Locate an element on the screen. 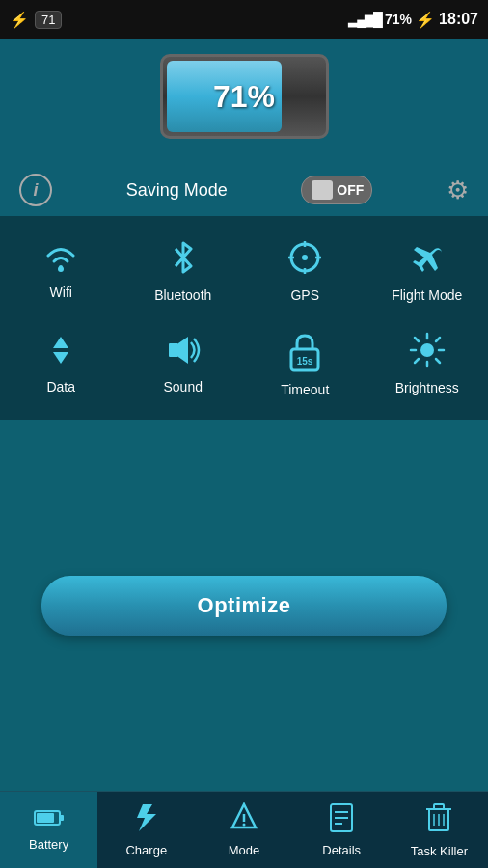 The image size is (488, 868). sound-label: Sound is located at coordinates (183, 387).